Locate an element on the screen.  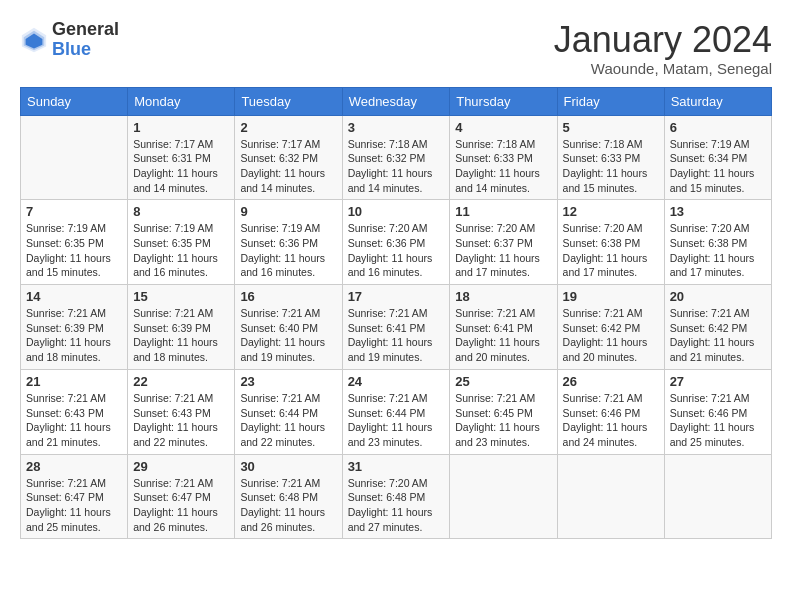
day-info: Sunrise: 7:19 AMSunset: 6:34 PMDaylight:… is located at coordinates (718, 166).